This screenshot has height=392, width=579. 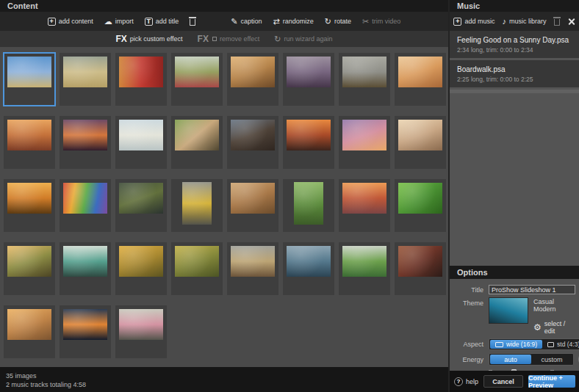 I want to click on wizard-rotate-icon: ↻, so click(x=278, y=40).